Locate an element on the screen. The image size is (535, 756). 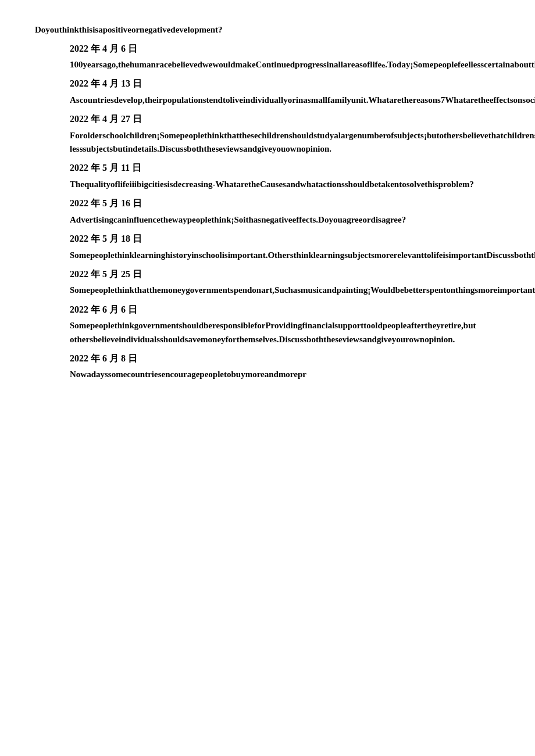
entry-content-8: Nowadayssomecountriesencouragepeopletobu… is located at coordinates (285, 374).